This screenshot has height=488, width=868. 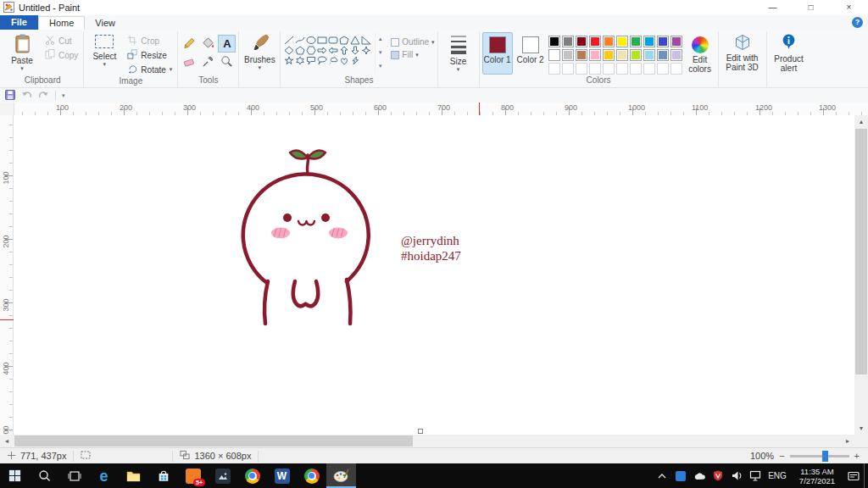 I want to click on shapes-scrollbar: ▴ ▾ ▾, so click(x=380, y=53).